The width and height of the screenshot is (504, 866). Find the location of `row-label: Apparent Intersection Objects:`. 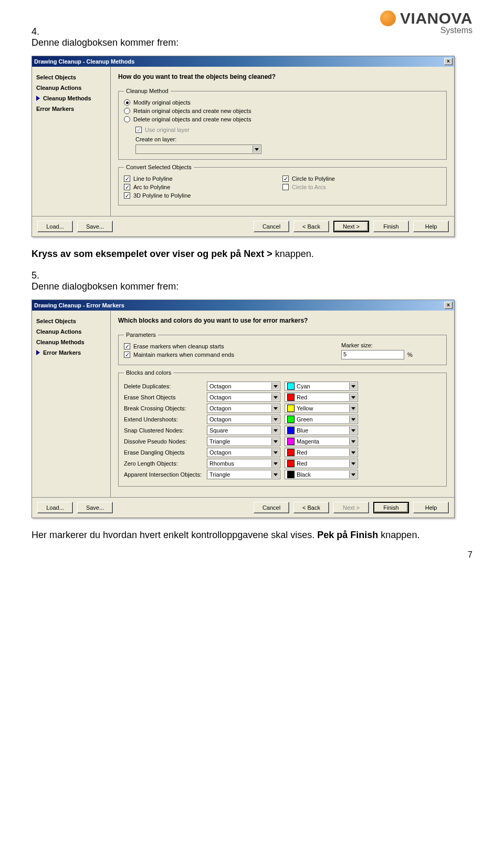

row-label: Apparent Intersection Objects: is located at coordinates (163, 475).